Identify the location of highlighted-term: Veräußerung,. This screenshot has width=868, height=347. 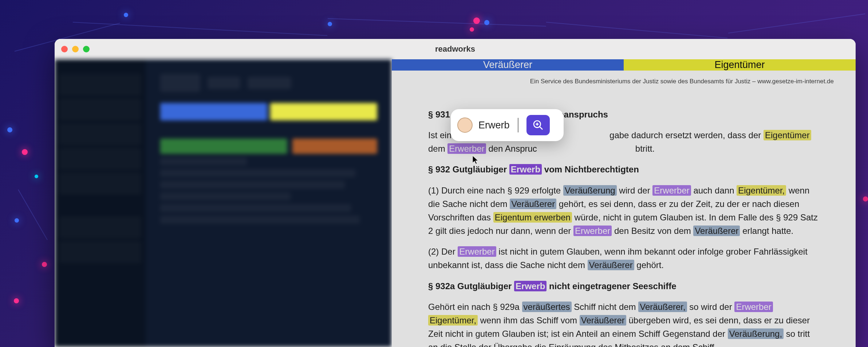
(756, 334).